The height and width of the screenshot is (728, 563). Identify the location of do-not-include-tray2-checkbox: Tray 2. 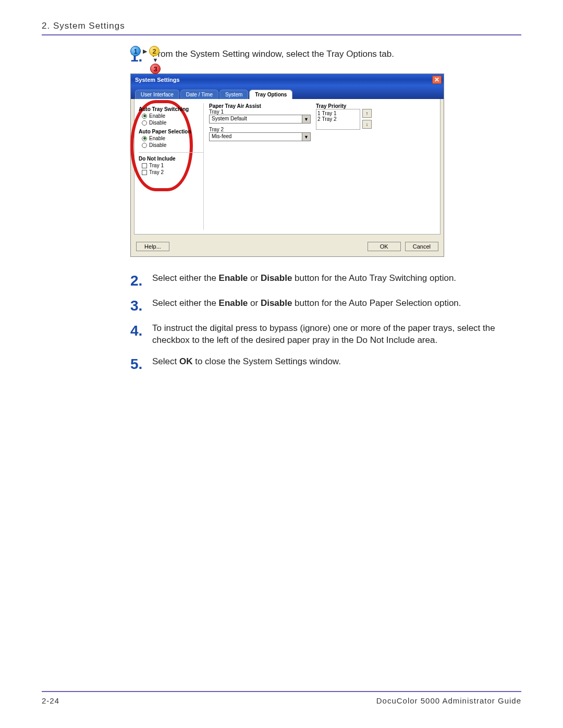
(171, 172).